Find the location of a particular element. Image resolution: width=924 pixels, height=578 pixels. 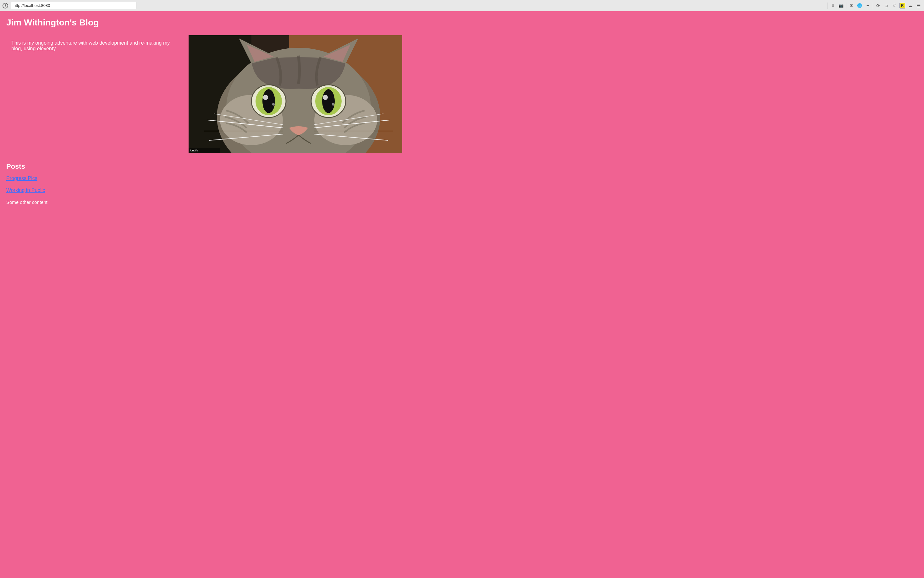

svg-text: Untitle is located at coordinates (194, 151).